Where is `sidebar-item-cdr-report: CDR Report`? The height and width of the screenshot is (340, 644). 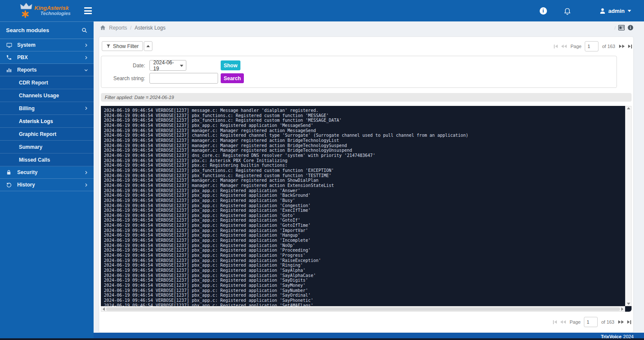 sidebar-item-cdr-report: CDR Report is located at coordinates (47, 83).